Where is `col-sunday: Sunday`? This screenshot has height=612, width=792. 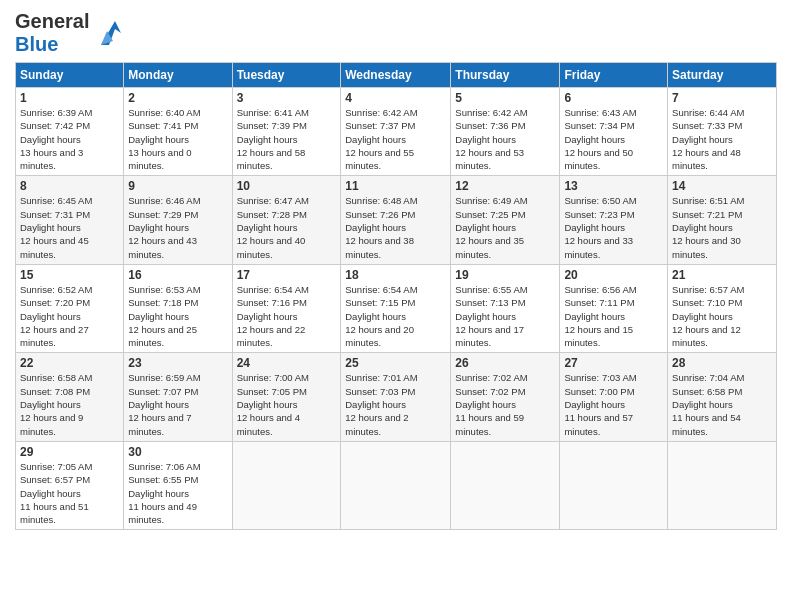
col-sunday: Sunday is located at coordinates (70, 76).